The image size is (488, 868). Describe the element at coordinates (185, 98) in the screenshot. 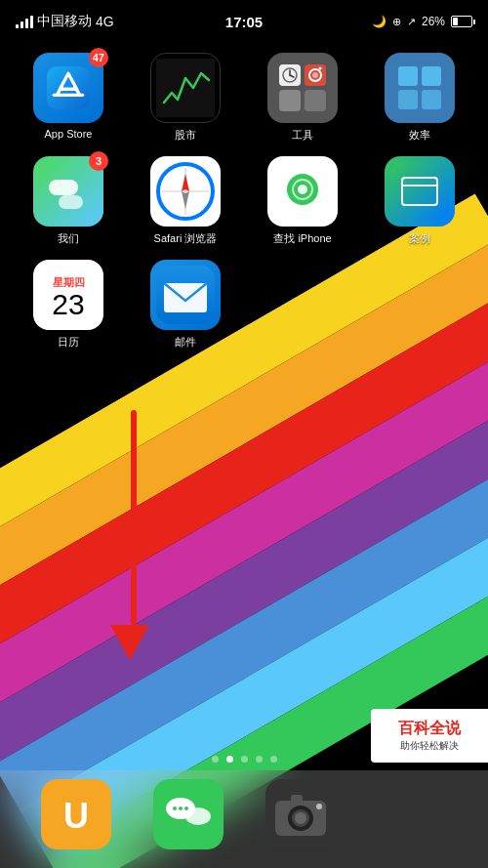

I see `app-stocks: 股市` at that location.